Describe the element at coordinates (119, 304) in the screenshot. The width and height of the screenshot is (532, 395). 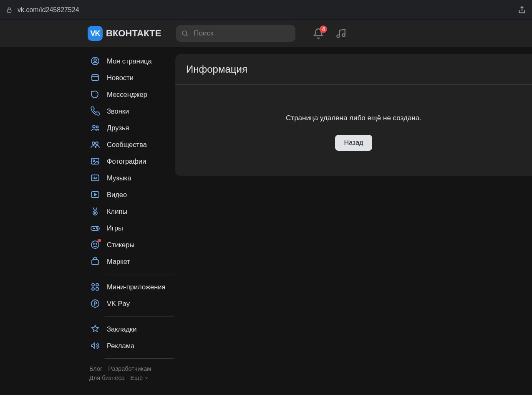
I see `sidebar-item-label: VK Pay` at that location.